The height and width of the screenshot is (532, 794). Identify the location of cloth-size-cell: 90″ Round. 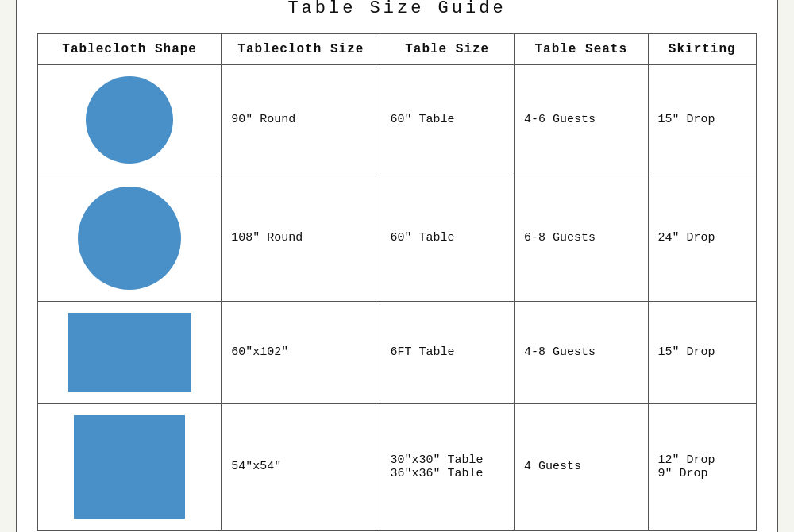
(301, 119).